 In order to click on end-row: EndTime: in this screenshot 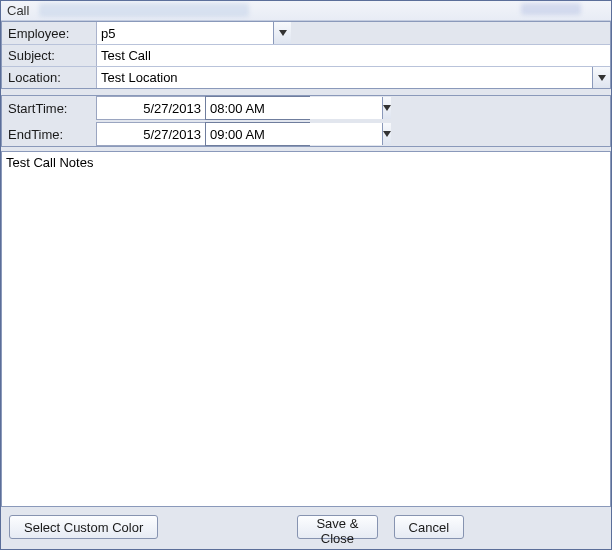, I will do `click(306, 134)`.